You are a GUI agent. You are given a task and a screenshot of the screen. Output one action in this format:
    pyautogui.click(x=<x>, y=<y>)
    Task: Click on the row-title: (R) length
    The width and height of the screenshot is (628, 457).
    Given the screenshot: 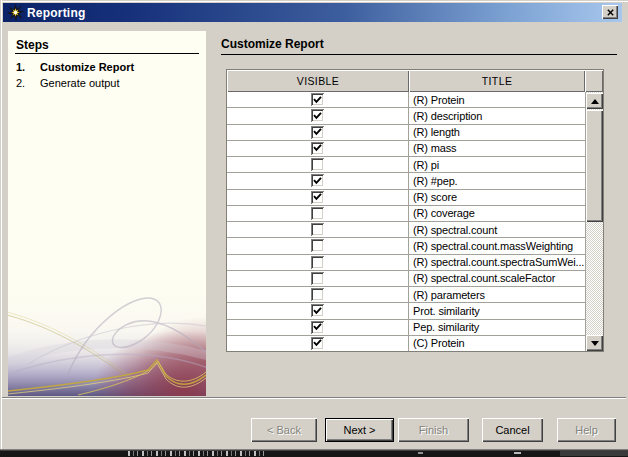 What is the action you would take?
    pyautogui.click(x=497, y=132)
    